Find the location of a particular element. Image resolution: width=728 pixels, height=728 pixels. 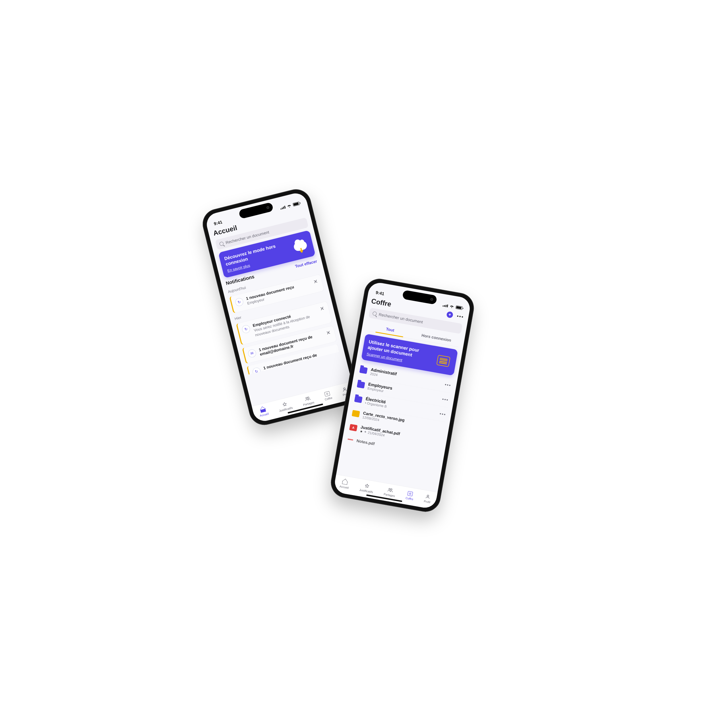

more-icon: ••• is located at coordinates (460, 317).